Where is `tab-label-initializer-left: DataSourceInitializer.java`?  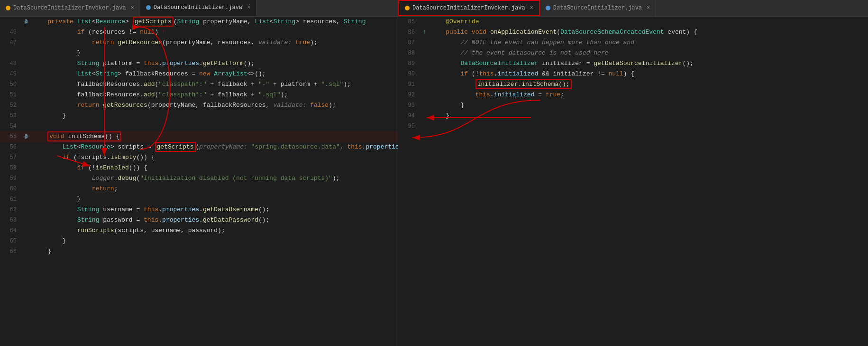
tab-label-initializer-left: DataSourceInitializer.java is located at coordinates (198, 8).